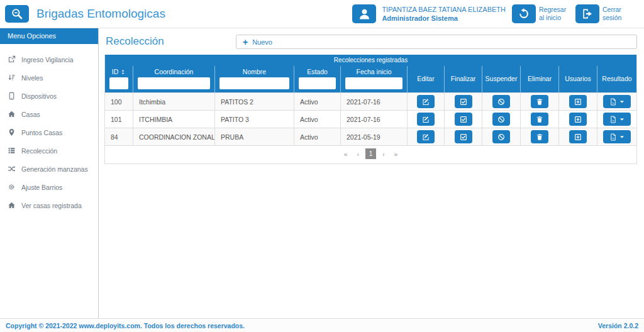  Describe the element at coordinates (318, 79) in the screenshot. I see `column-header-estado: Estado` at that location.